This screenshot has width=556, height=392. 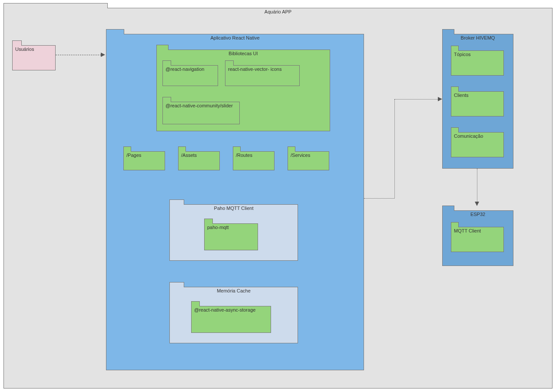 What do you see at coordinates (477, 239) in the screenshot?
I see `package-mqtt-client: MQTT Client` at bounding box center [477, 239].